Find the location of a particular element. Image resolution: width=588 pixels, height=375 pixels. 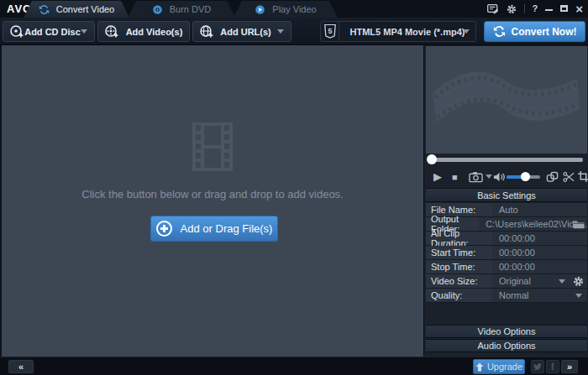

play-button: ▶ is located at coordinates (438, 176).